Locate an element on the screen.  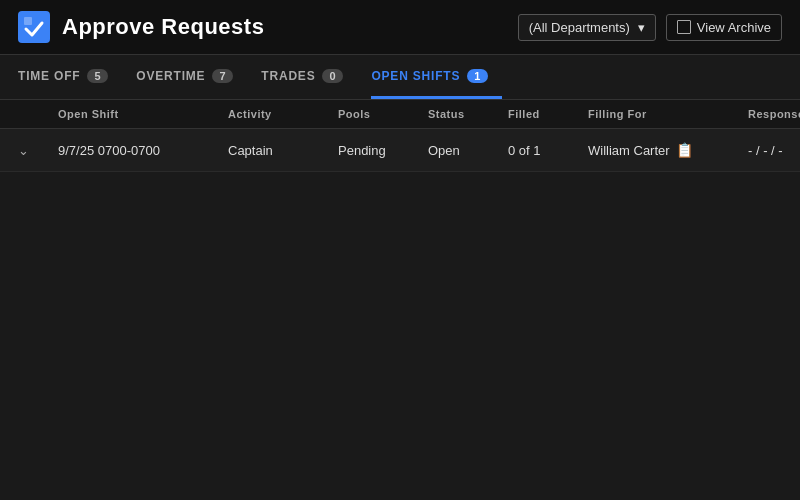
cell-activity: Captain is located at coordinates (283, 150).